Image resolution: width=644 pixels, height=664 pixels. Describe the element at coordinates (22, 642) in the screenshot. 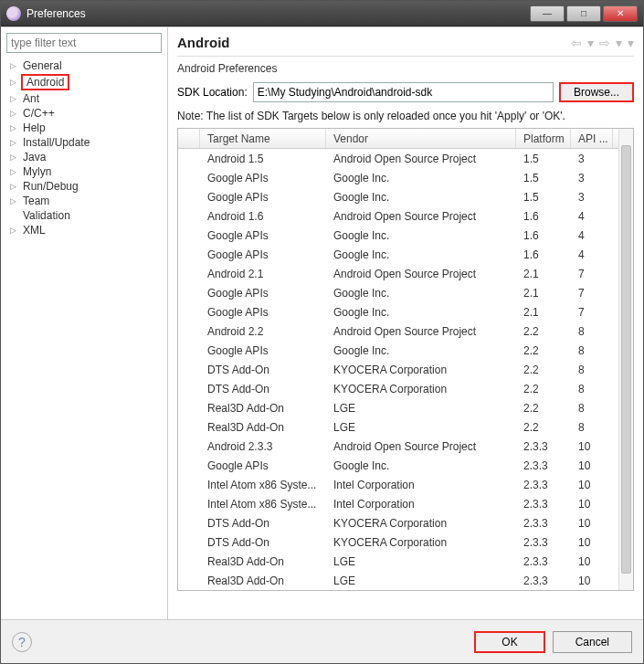

I see `help-icon: ?` at that location.